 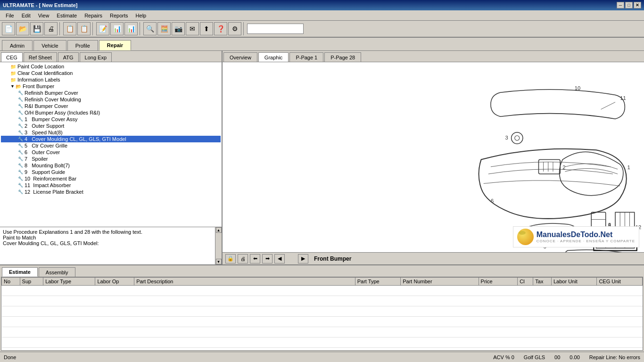 I want to click on tree-support-guide: 🔧 9 Support Guide, so click(x=111, y=172).